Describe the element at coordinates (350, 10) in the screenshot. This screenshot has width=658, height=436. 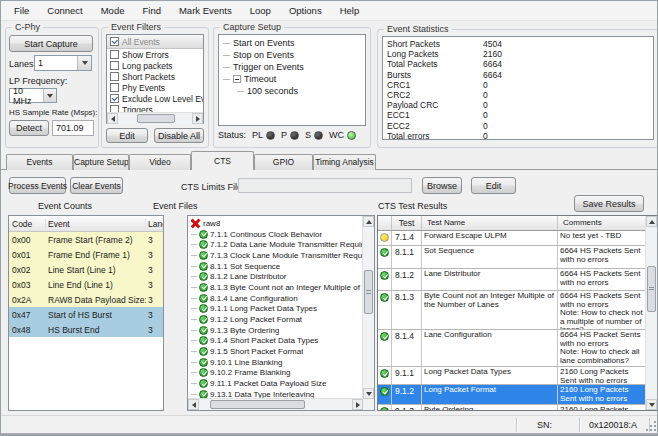
I see `menu-help: Help` at that location.